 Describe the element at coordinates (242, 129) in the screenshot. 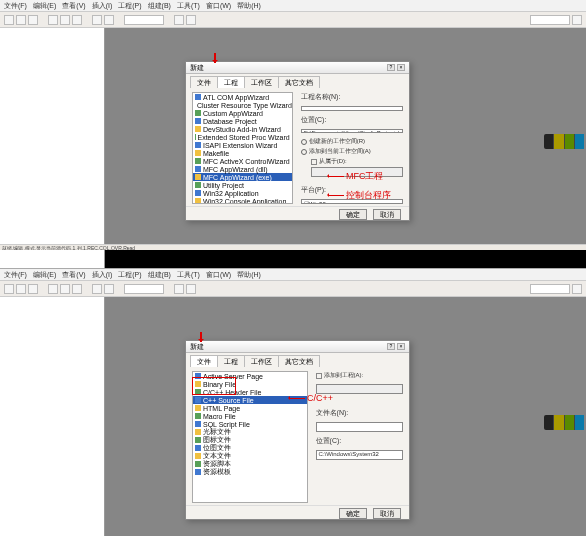

I see `list-item: DevStudio Add-in Wizard` at that location.